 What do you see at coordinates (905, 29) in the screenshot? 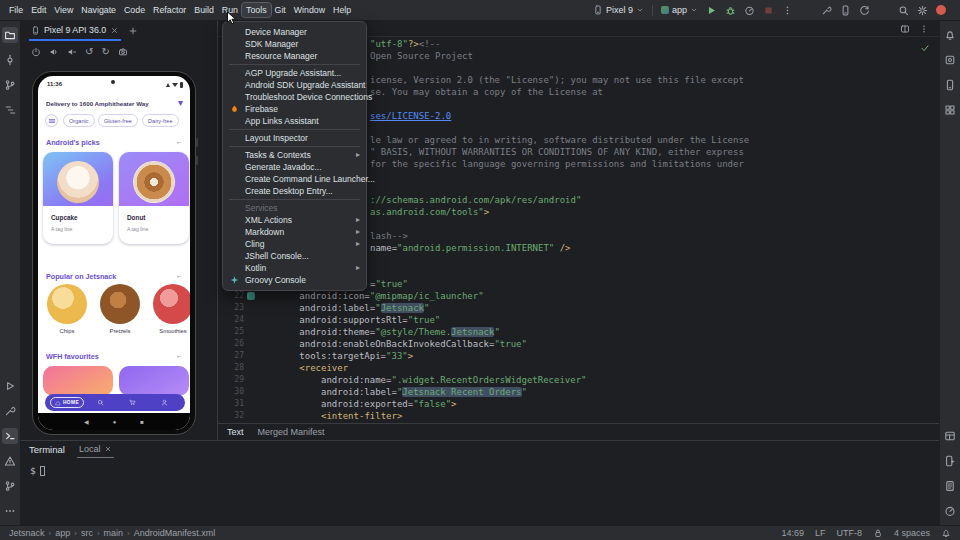
I see `split-editor-icon` at bounding box center [905, 29].